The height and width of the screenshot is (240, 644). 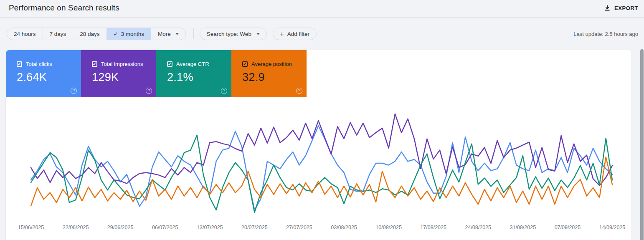 What do you see at coordinates (124, 78) in the screenshot?
I see `metric-value: 129K` at bounding box center [124, 78].